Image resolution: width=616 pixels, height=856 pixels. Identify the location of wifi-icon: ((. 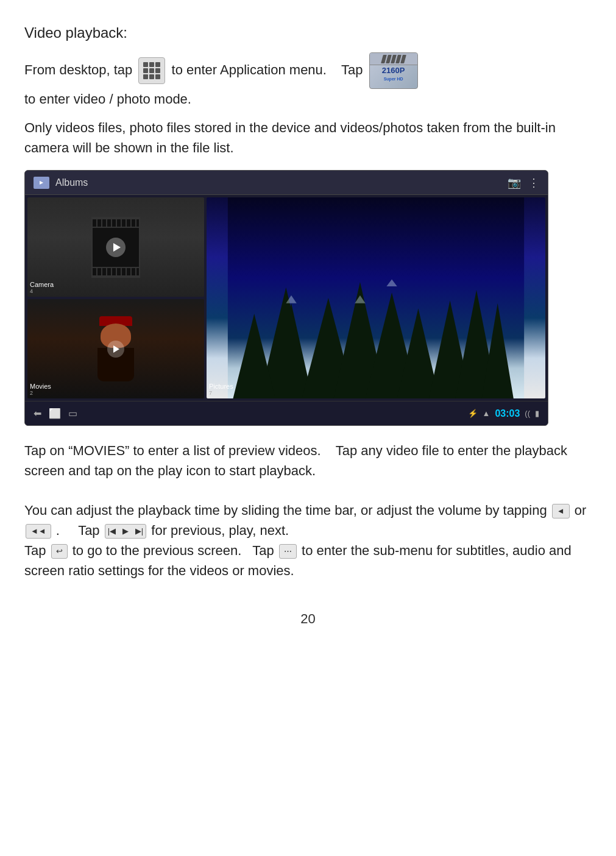
(528, 413).